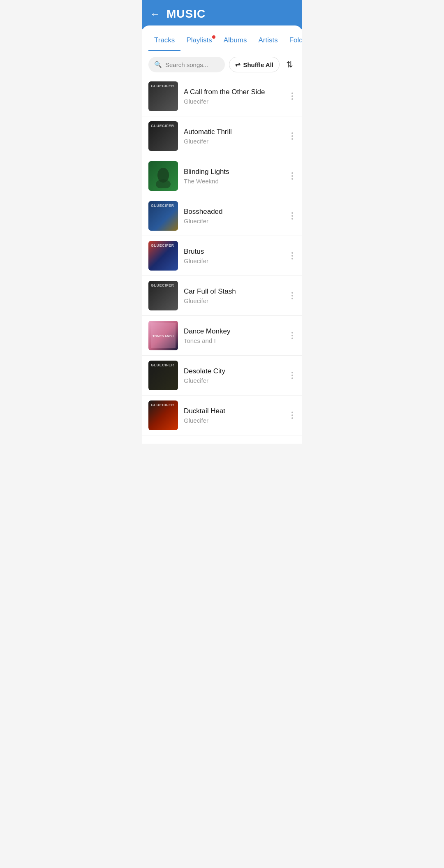 This screenshot has height=868, width=444. I want to click on tab-albums: Albums, so click(235, 42).